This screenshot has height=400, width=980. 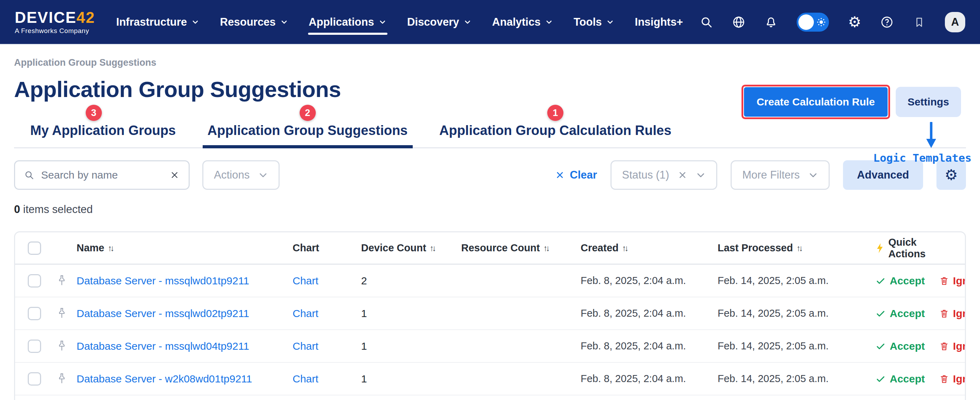 I want to click on navbar-icon-group: ⚙ A, so click(x=832, y=22).